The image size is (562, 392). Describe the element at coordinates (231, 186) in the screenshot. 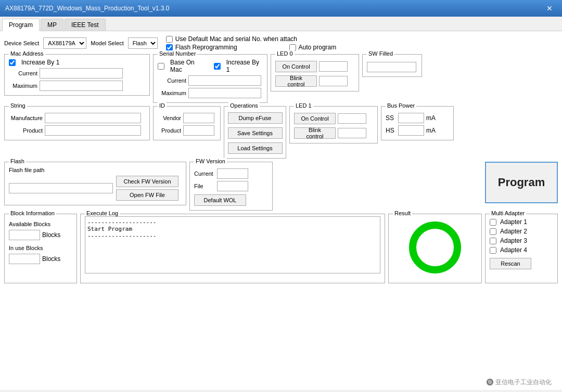

I see `fw-file-row: File 1.0.6` at that location.